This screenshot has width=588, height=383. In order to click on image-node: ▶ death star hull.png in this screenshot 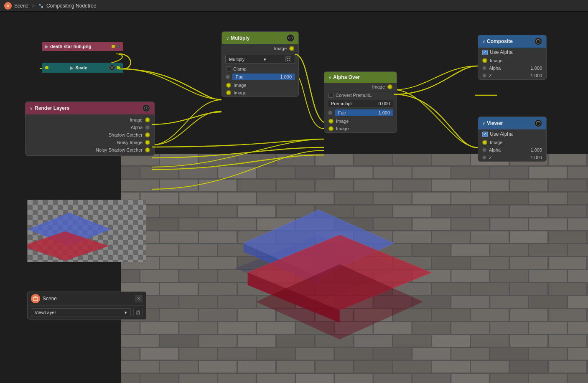, I will do `click(83, 46)`.